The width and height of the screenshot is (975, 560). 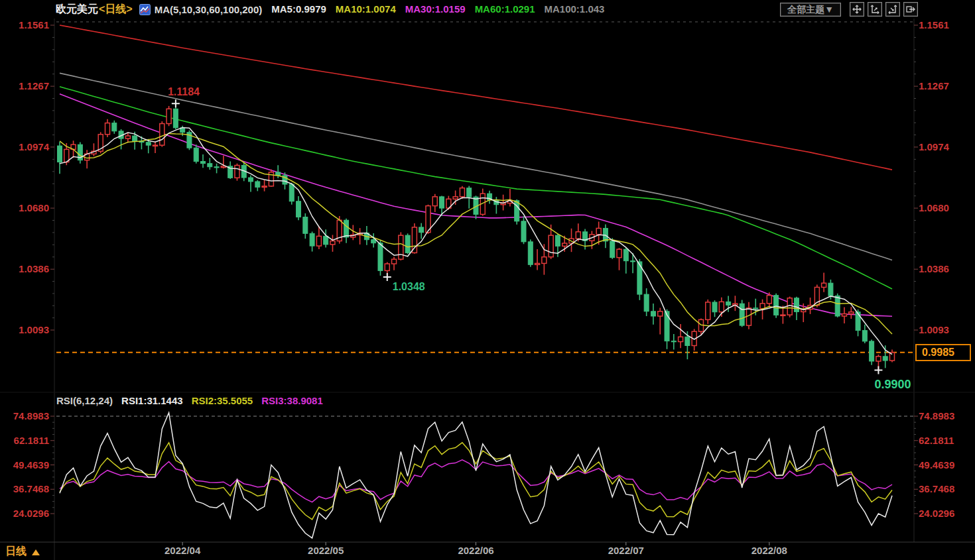 I want to click on ma-legend-item: MA5:0.9979, so click(x=298, y=9).